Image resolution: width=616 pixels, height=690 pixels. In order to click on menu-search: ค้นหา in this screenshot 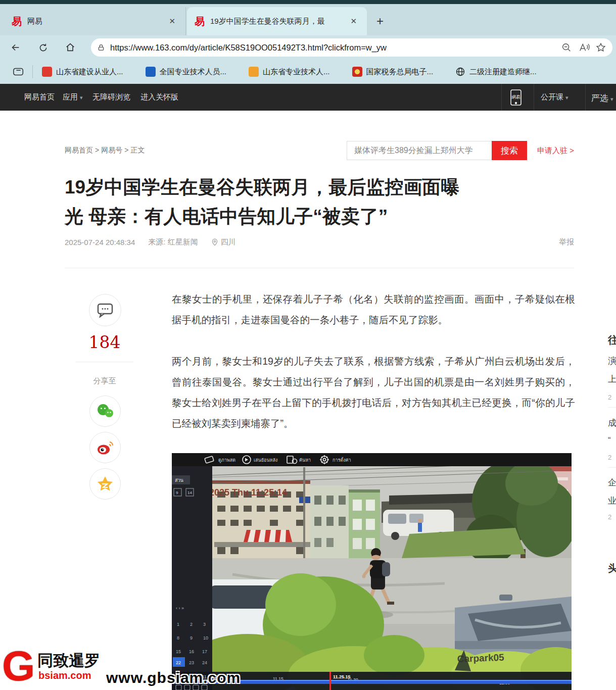, I will do `click(305, 460)`.